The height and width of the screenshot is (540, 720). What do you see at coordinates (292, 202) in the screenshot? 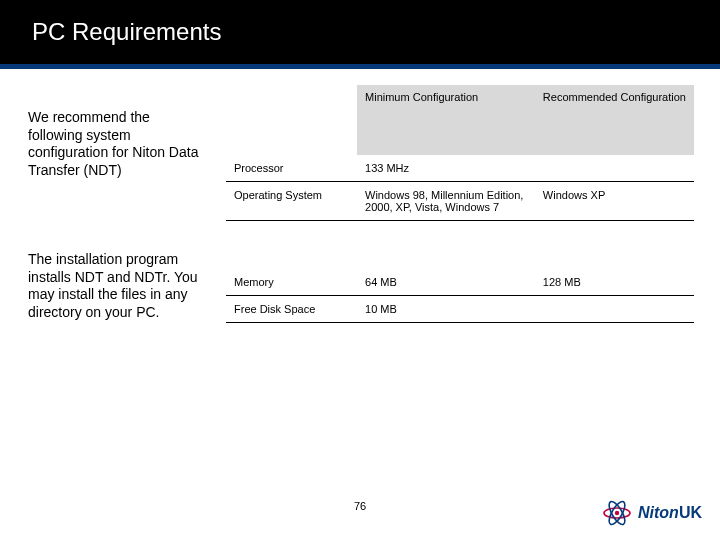
I see `cell-spec: Operating System` at bounding box center [292, 202].